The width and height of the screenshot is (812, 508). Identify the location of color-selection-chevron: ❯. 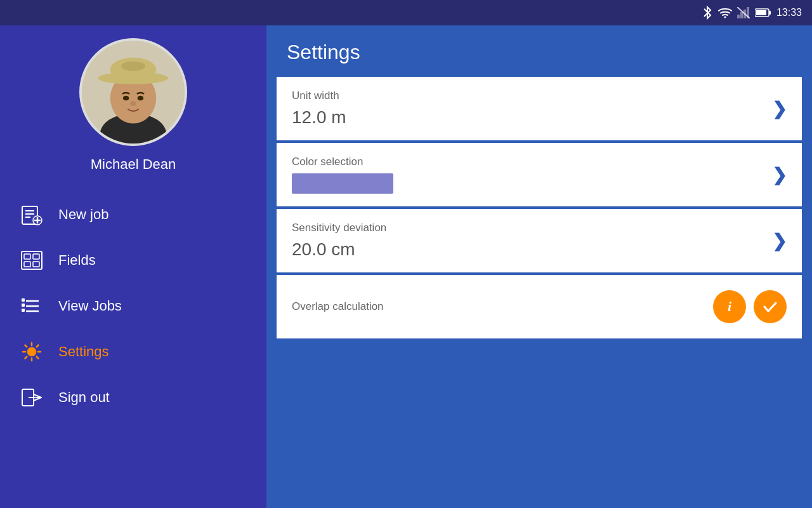
(779, 175).